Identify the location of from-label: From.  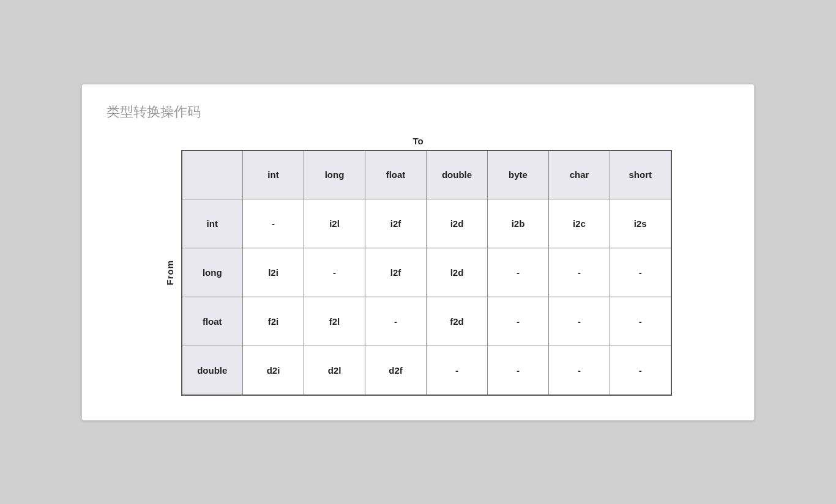
(170, 273).